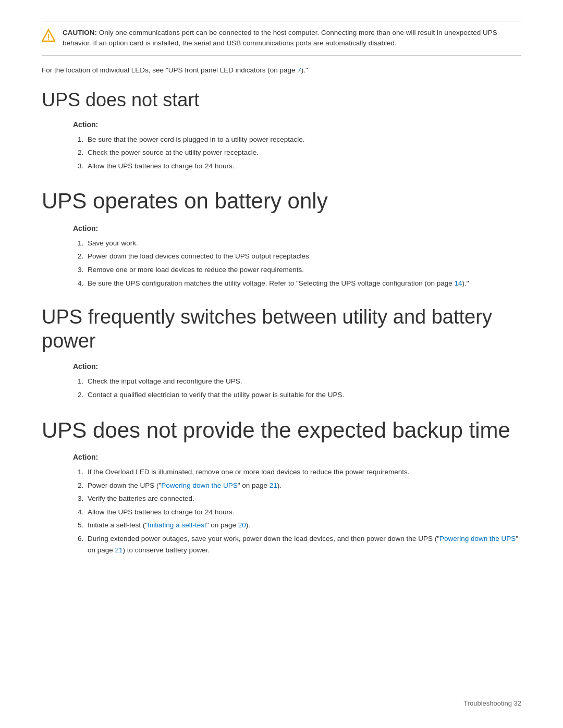  I want to click on section2-heading: UPS operates on battery only, so click(282, 201).